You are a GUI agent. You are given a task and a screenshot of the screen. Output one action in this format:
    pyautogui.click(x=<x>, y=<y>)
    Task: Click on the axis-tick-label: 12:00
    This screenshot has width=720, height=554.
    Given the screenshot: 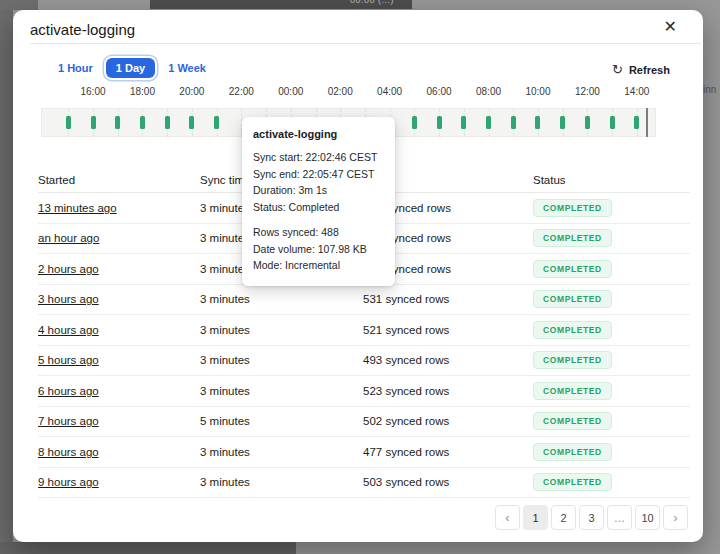 What is the action you would take?
    pyautogui.click(x=587, y=92)
    